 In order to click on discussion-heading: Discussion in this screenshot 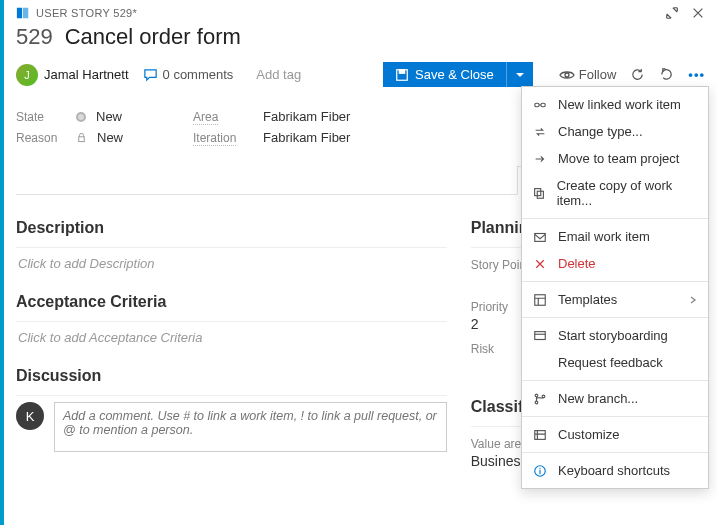, I will do `click(232, 376)`.